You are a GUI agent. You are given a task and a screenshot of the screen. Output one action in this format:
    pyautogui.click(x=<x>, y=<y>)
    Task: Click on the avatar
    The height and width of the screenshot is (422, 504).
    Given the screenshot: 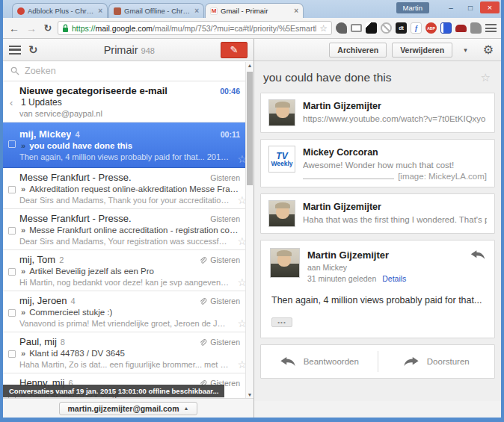 What is the action you would take?
    pyautogui.click(x=282, y=214)
    